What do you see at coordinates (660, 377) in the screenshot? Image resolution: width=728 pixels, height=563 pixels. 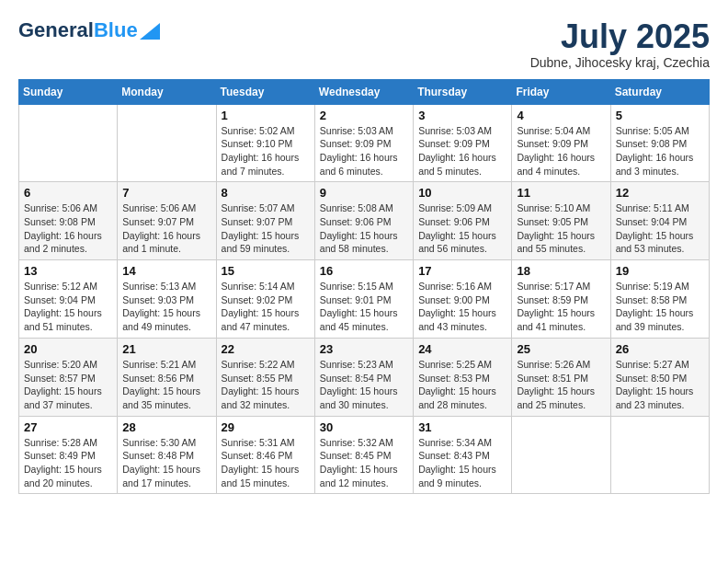 I see `calendar-cell: 26Sunrise: 5:27 AM Sunset: 8:50 PM Dayli…` at bounding box center [660, 377].